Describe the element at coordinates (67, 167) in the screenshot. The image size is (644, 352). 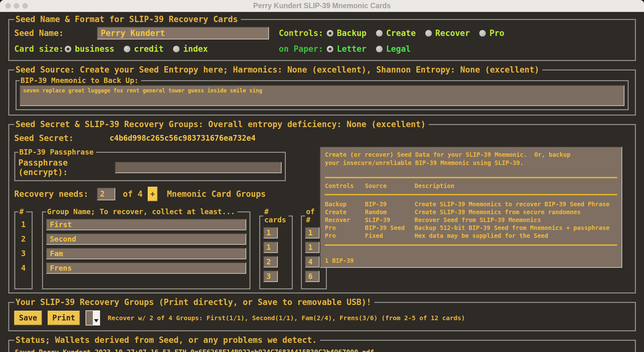
I see `passphrase-label: Passphrase (encrypt):` at that location.